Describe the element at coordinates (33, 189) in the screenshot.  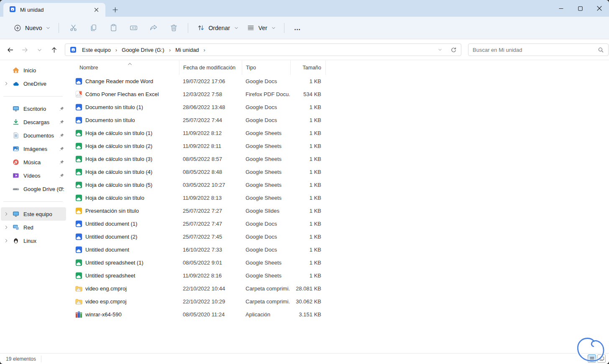
I see `sidebar-item-google-drive-g: Google Drive (G:` at that location.